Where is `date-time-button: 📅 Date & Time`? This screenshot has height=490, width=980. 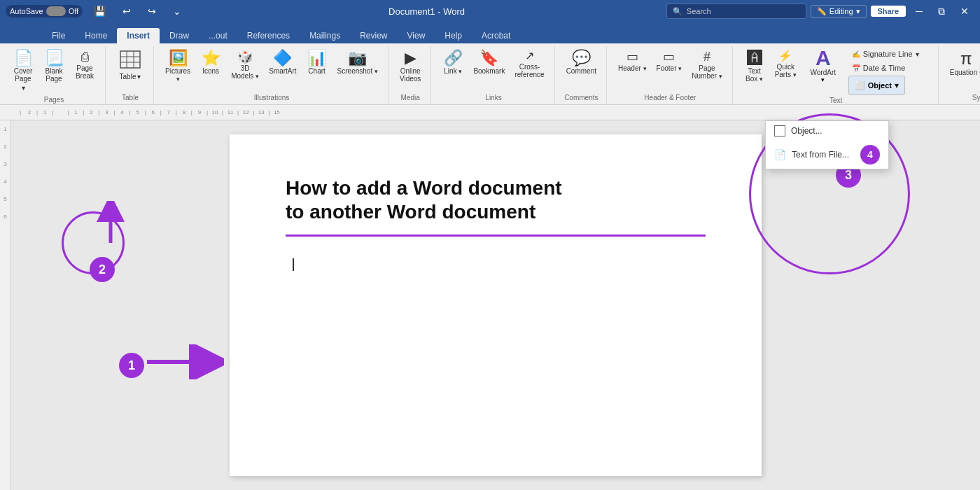
date-time-button: 📅 Date & Time is located at coordinates (890, 68).